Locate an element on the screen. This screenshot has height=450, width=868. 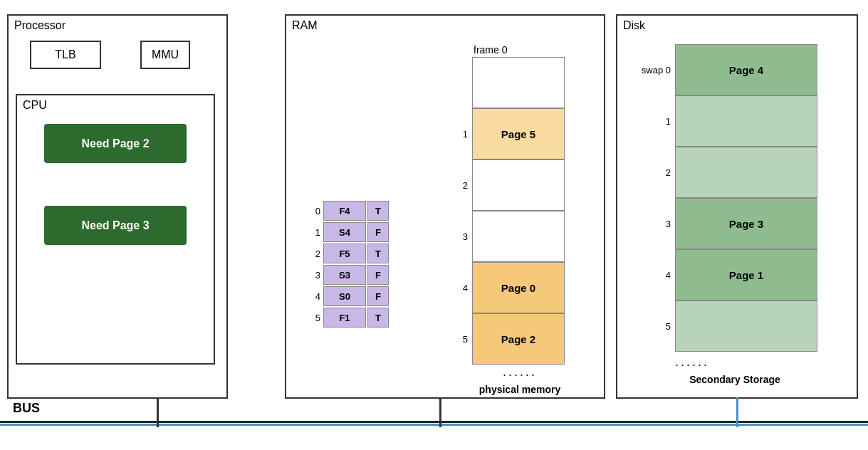
swap-row-4: 4 Page 1 is located at coordinates (735, 275).